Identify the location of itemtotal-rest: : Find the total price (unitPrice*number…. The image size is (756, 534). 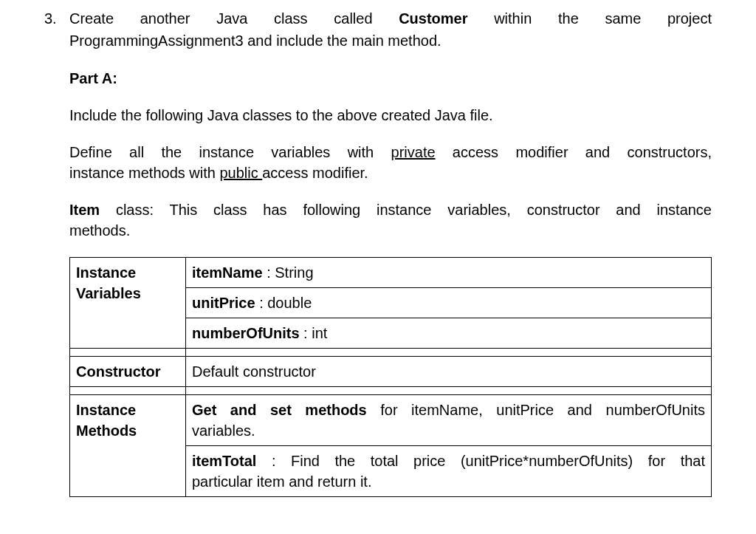
(481, 461).